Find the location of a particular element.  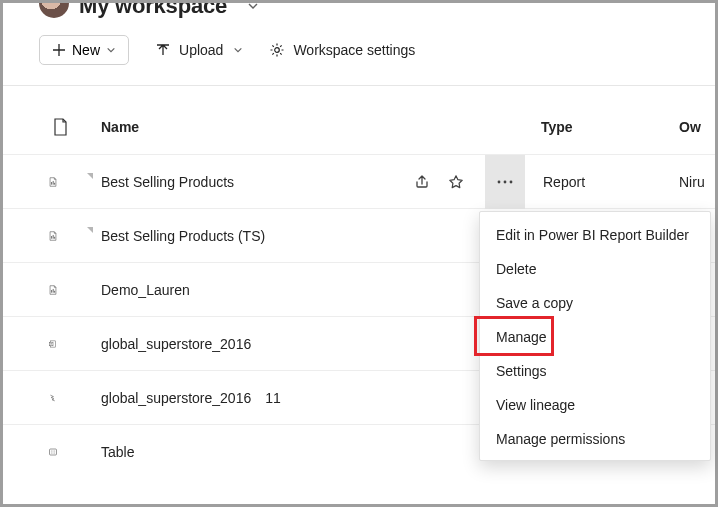

upload-icon is located at coordinates (163, 50).